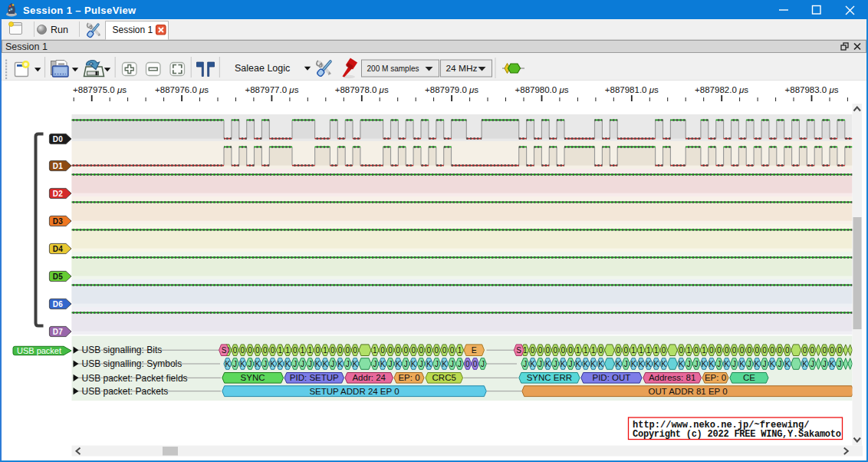 This screenshot has height=462, width=868. I want to click on svg-text: D1, so click(58, 166).